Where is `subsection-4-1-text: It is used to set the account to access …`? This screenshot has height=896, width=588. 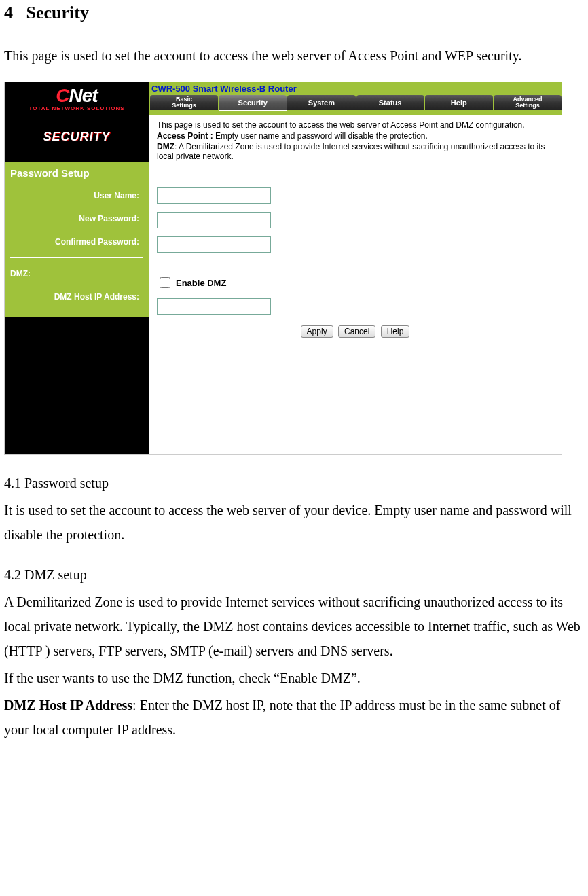 subsection-4-1-text: It is used to set the account to access … is located at coordinates (294, 522).